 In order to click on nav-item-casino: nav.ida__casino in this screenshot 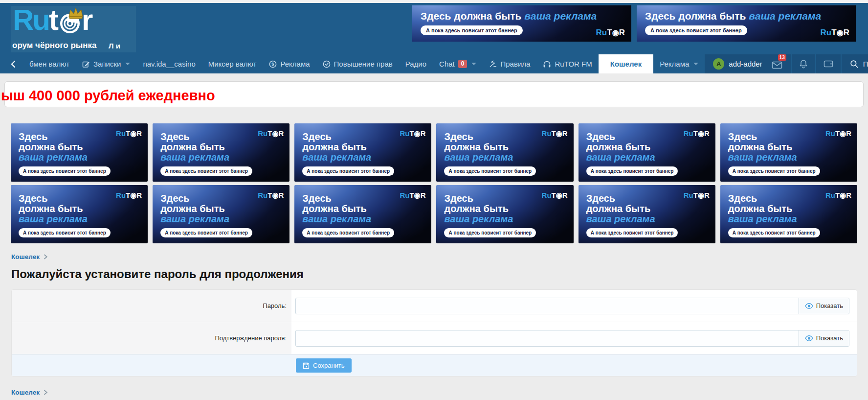, I will do `click(169, 64)`.